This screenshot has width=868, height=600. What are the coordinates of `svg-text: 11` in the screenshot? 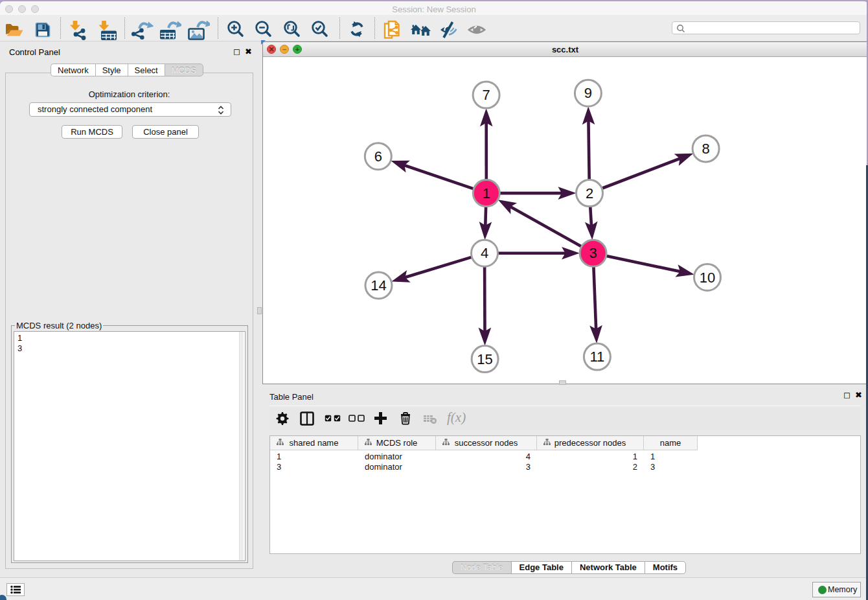 It's located at (597, 356).